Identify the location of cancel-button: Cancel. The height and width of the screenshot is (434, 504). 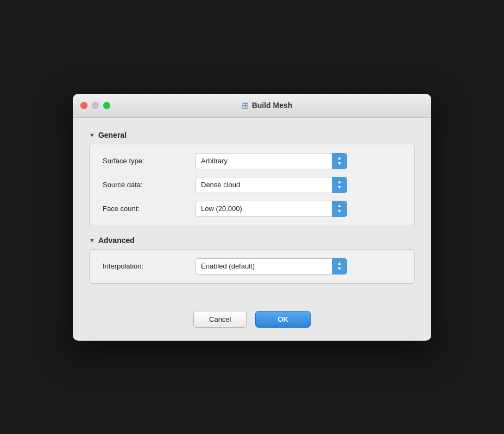
(220, 319).